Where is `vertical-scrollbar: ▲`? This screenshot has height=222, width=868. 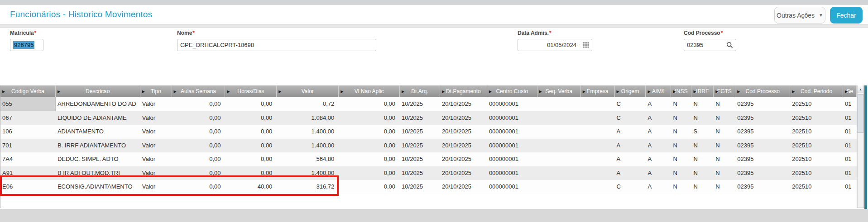
vertical-scrollbar: ▲ is located at coordinates (860, 146).